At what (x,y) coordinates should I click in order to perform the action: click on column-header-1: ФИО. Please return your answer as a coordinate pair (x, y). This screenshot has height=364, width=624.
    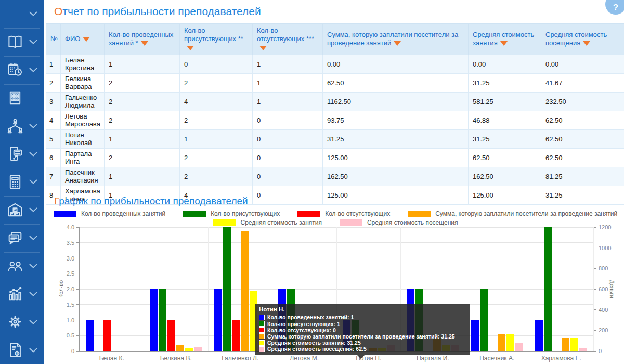
    Looking at the image, I should click on (83, 40).